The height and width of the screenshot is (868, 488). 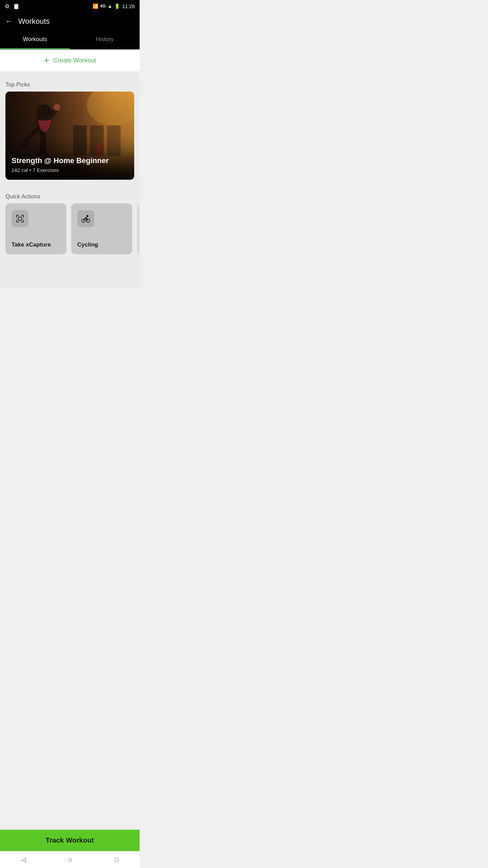 I want to click on status-right-icons: 📶 4G ▲ 🔋 11:26, so click(x=114, y=6).